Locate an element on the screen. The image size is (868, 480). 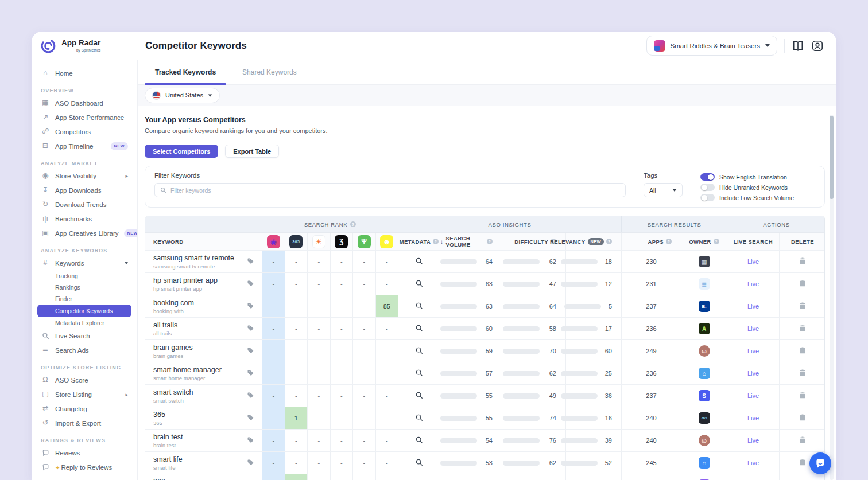
sidebar-item-competitors: ☍ Competitors is located at coordinates (84, 132).